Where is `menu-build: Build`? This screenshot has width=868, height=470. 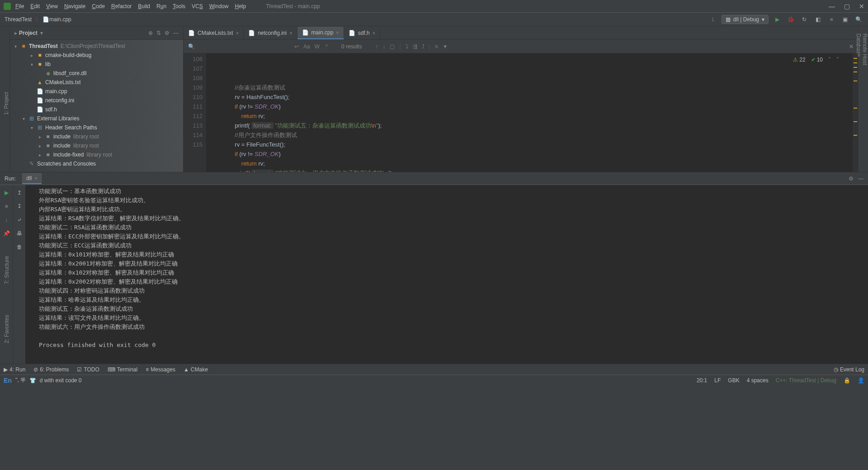 menu-build: Build is located at coordinates (144, 6).